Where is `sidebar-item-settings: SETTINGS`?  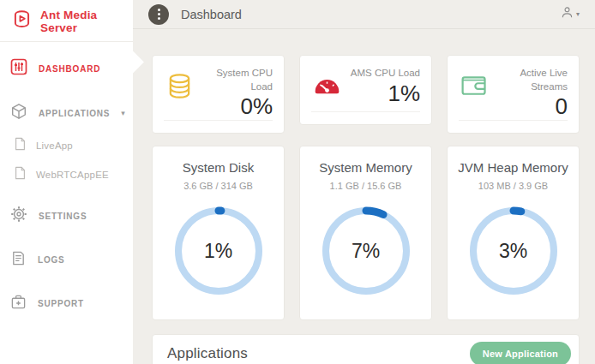
sidebar-item-settings: SETTINGS is located at coordinates (67, 216).